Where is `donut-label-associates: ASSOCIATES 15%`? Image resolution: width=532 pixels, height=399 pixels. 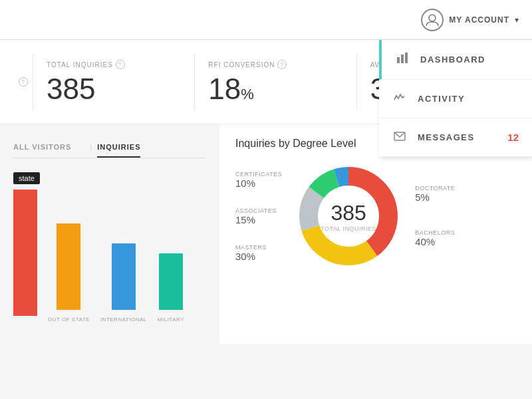 donut-label-associates: ASSOCIATES 15% is located at coordinates (259, 217).